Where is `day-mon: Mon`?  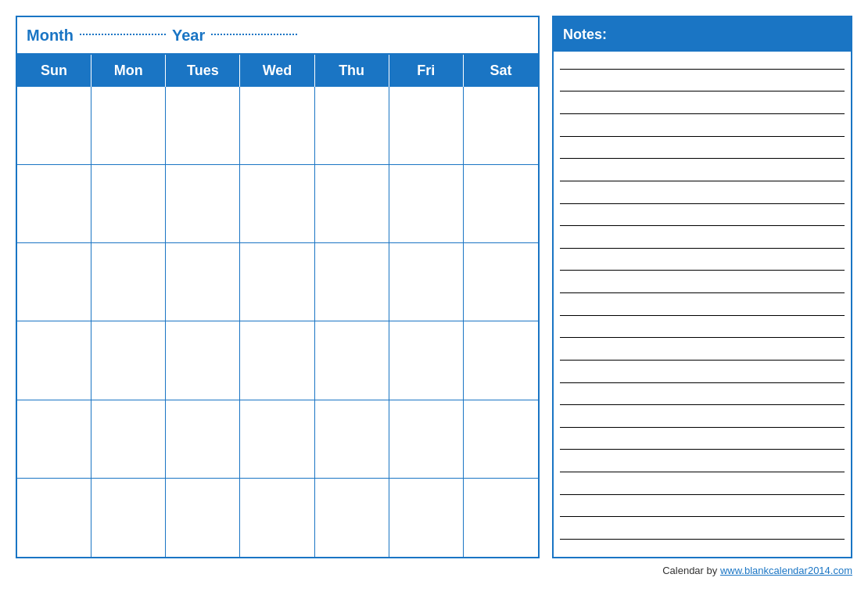
day-mon: Mon is located at coordinates (128, 70).